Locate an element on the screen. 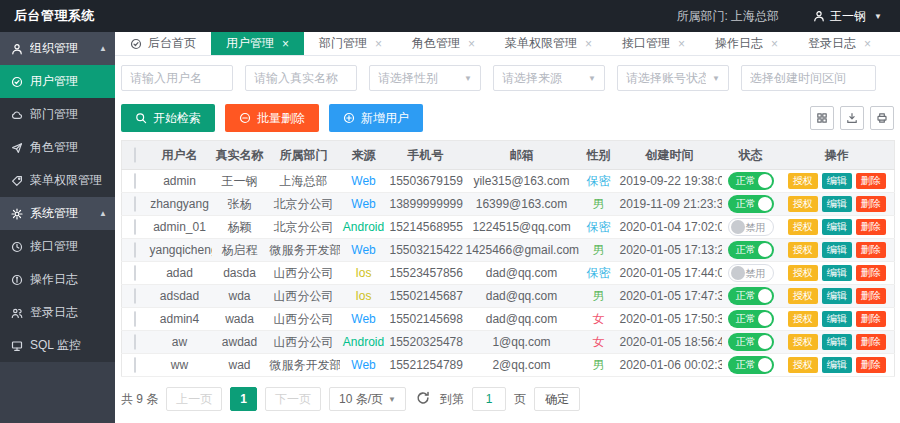 The height and width of the screenshot is (423, 900). tab-部门管理: 部门管理× is located at coordinates (350, 44).